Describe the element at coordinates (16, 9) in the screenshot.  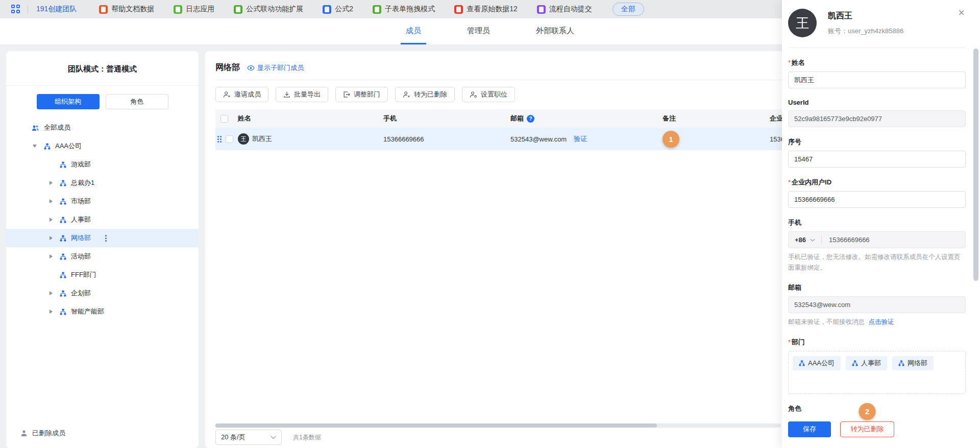
I see `app-launcher-icon` at that location.